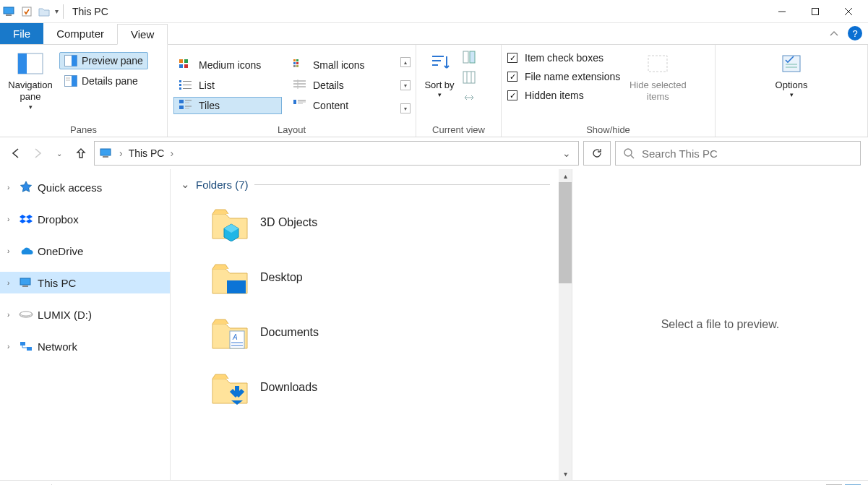 This screenshot has width=868, height=485. What do you see at coordinates (469, 77) in the screenshot?
I see `add-columns-button` at bounding box center [469, 77].